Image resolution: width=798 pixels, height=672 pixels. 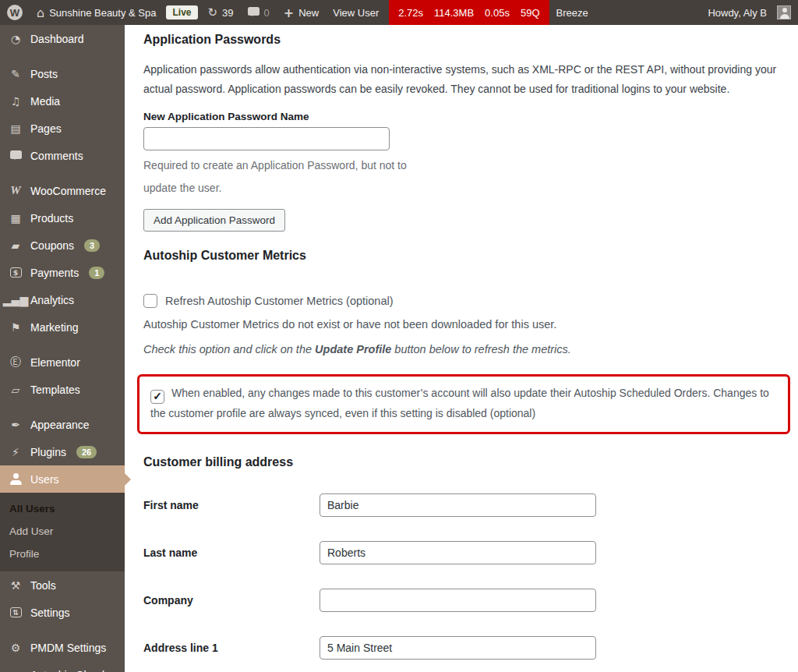 What do you see at coordinates (355, 12) in the screenshot?
I see `view-user-link: View User` at bounding box center [355, 12].